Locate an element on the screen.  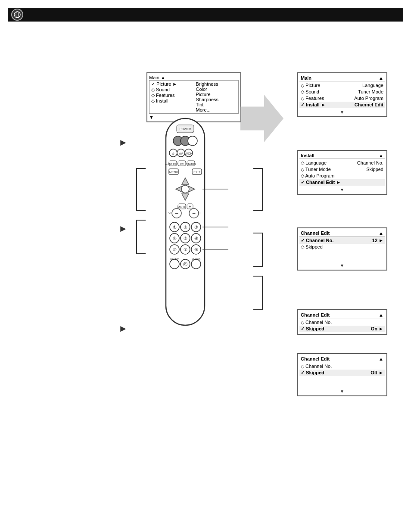
svg-text: ⑧ is located at coordinates (185, 250).